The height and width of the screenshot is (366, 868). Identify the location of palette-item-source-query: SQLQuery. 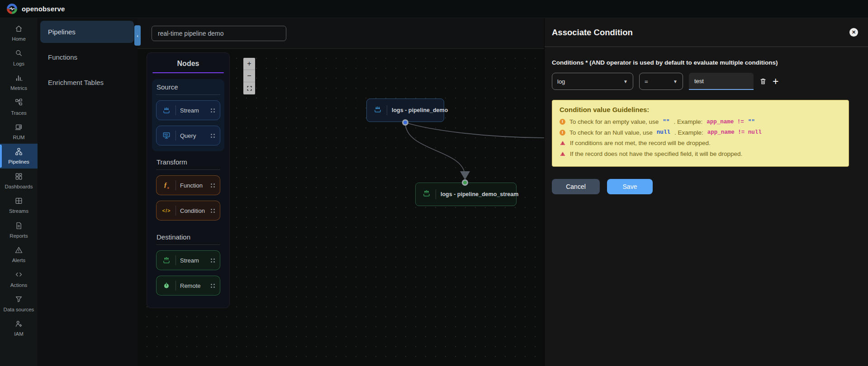
(188, 136).